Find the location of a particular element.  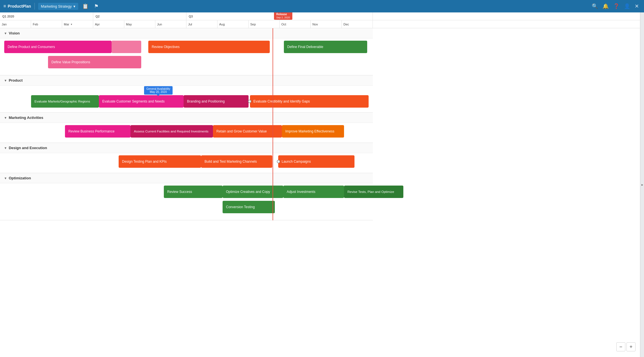

bar-assess-facilities: Assess Current Facilities and Required I… is located at coordinates (172, 131).